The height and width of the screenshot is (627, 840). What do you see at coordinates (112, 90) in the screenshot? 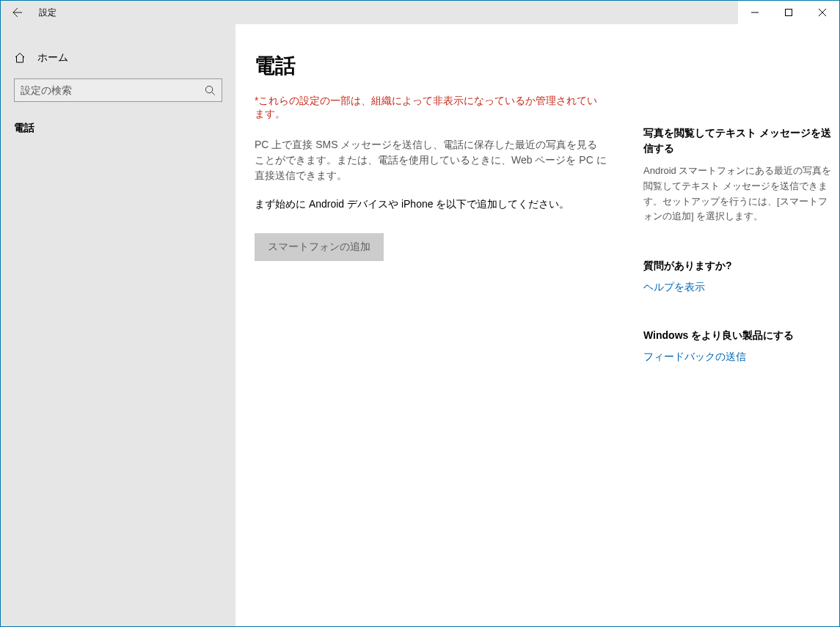
I see `search-input` at bounding box center [112, 90].